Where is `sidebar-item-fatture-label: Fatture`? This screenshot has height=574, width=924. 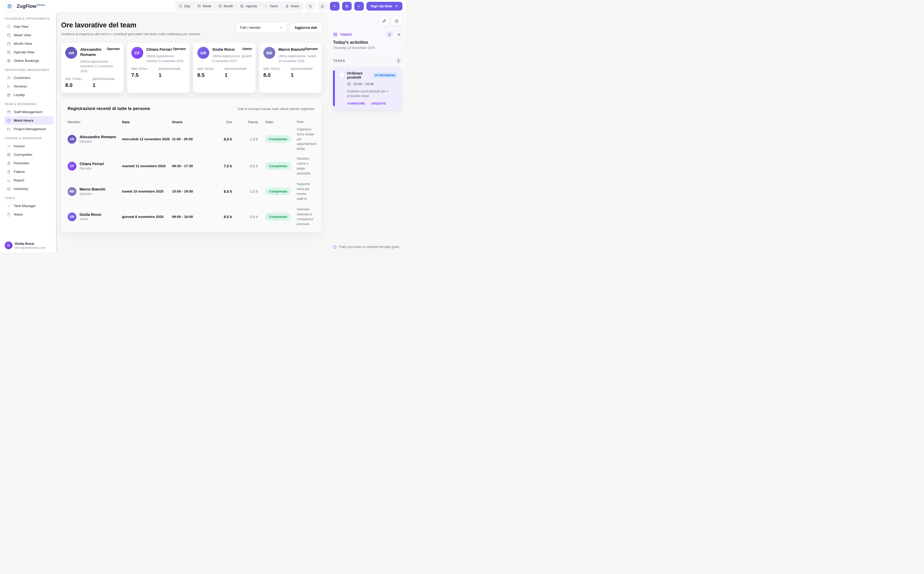 sidebar-item-fatture-label: Fatture is located at coordinates (19, 172).